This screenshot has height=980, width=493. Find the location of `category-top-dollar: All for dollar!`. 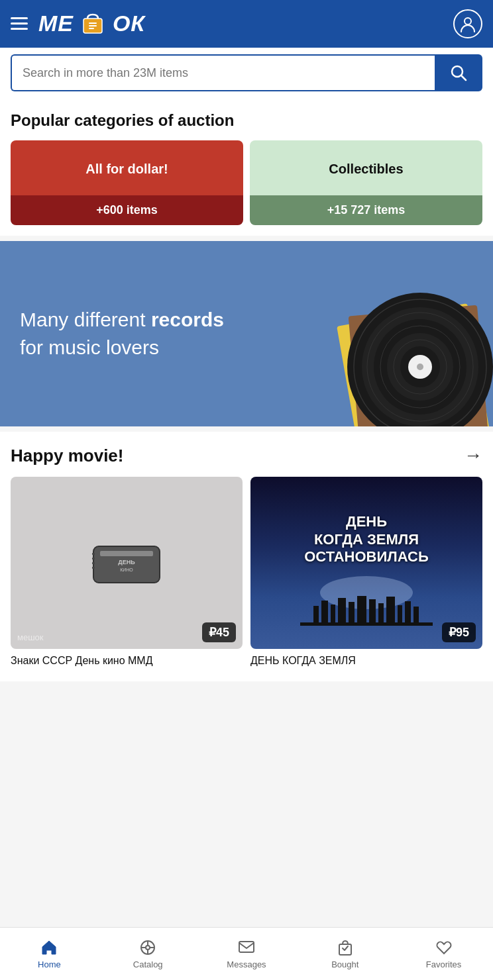

category-top-dollar: All for dollar! is located at coordinates (127, 168).